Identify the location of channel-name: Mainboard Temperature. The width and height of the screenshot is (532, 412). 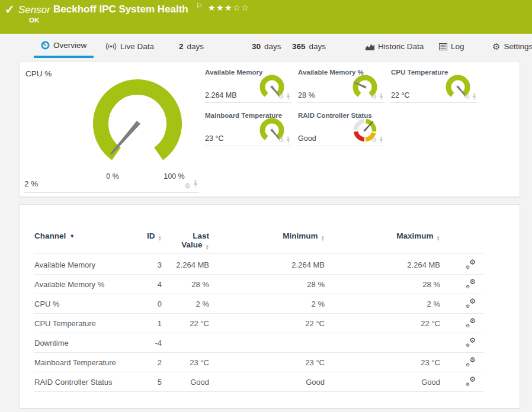
(89, 362).